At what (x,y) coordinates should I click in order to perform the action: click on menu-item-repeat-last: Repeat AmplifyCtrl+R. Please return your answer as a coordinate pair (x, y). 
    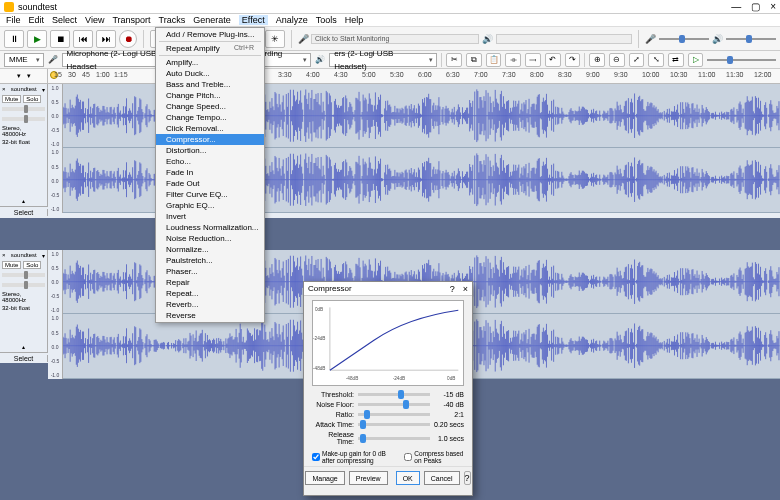
    Looking at the image, I should click on (210, 48).